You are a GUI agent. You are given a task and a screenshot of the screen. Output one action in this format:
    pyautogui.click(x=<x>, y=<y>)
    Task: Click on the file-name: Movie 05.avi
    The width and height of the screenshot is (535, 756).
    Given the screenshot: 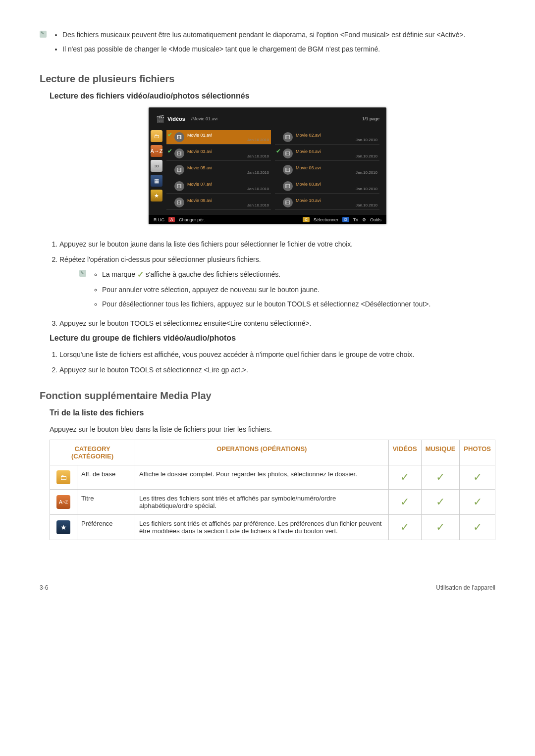 What is the action you would take?
    pyautogui.click(x=228, y=168)
    